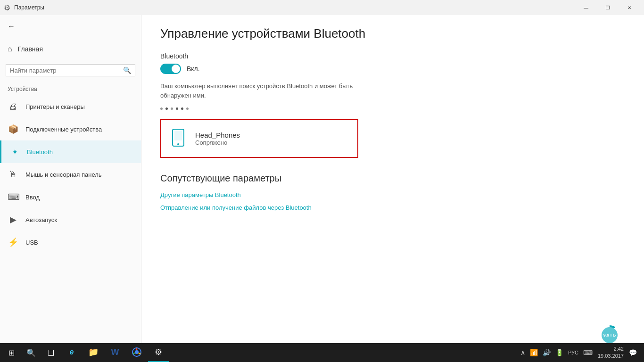  What do you see at coordinates (171, 69) in the screenshot?
I see `bluetooth-toggle` at bounding box center [171, 69].